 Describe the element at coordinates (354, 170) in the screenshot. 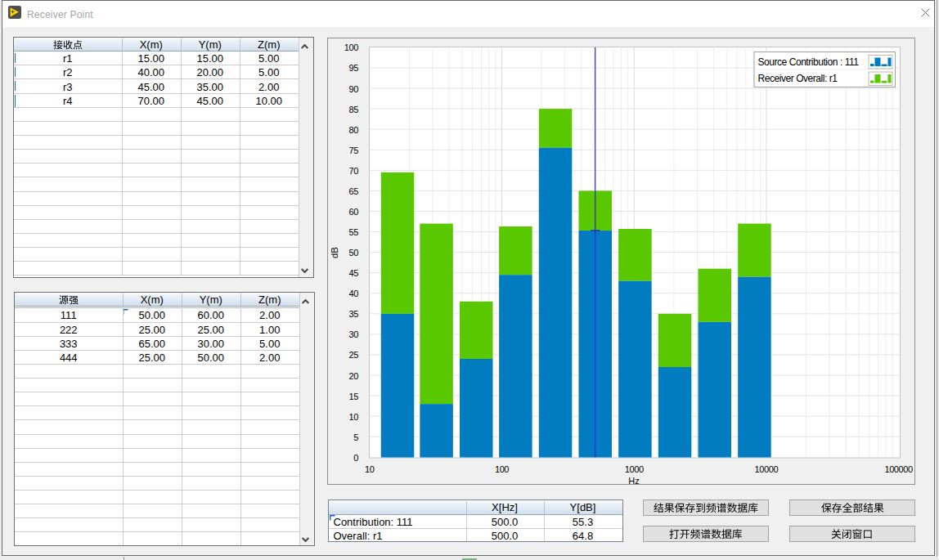

I see `svg-text: 70` at that location.